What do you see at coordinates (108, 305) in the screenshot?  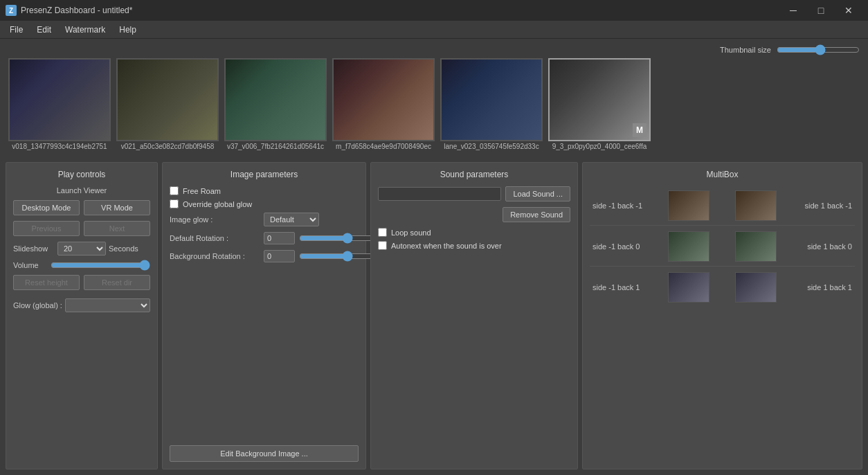 I see `glow-select: Low Medium High` at bounding box center [108, 305].